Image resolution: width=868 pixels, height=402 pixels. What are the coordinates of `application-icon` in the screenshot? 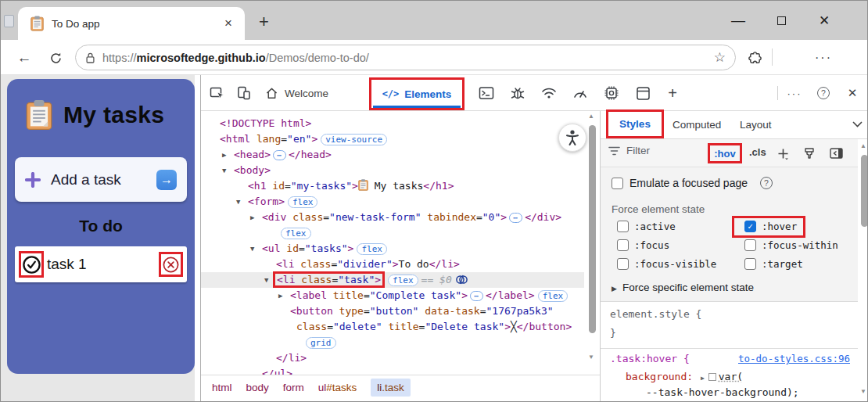 It's located at (643, 93).